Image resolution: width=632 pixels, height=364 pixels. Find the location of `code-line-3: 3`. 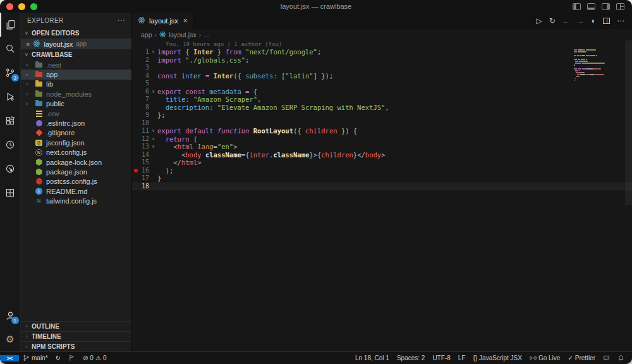

code-line-3: 3 is located at coordinates (382, 68).